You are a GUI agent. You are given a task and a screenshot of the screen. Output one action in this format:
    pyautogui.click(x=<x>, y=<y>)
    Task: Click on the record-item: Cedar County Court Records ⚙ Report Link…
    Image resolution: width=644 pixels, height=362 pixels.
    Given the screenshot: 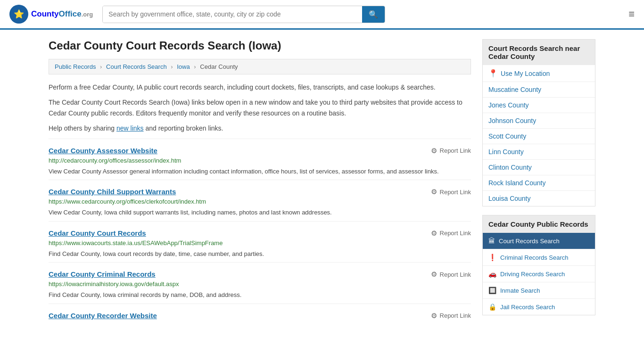 What is the action you would take?
    pyautogui.click(x=260, y=242)
    